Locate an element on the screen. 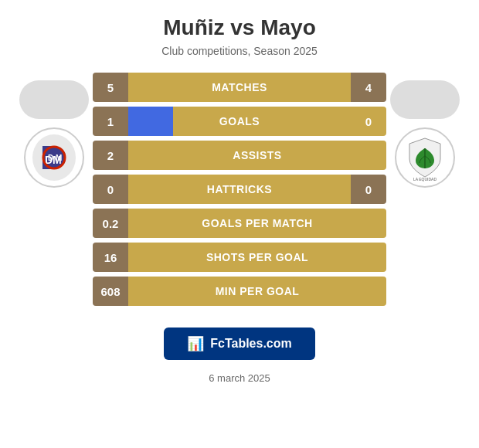 Image resolution: width=479 pixels, height=448 pixels. gpm-row: 0.2 Goals per match is located at coordinates (240, 223).